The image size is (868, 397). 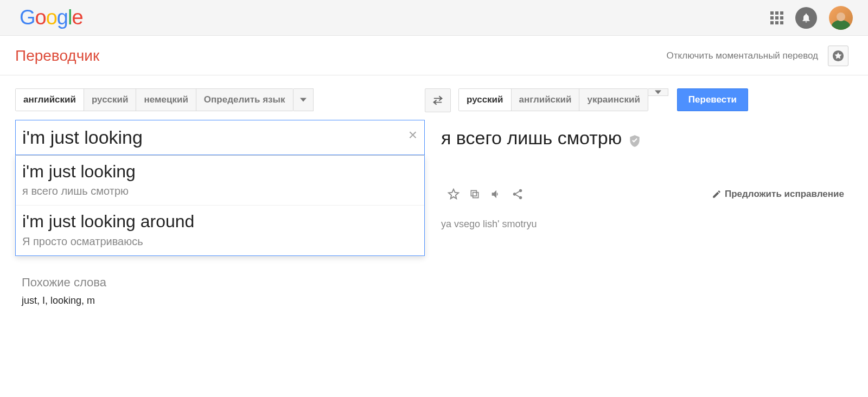 What do you see at coordinates (166, 100) in the screenshot?
I see `src-lang-tab-german: немецкий` at bounding box center [166, 100].